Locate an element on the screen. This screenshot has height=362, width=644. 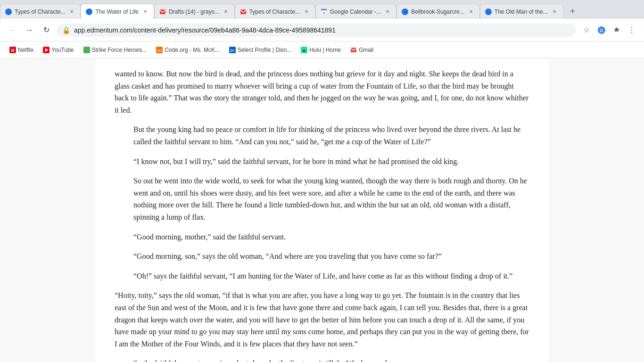
tab3-favicon is located at coordinates (163, 12).